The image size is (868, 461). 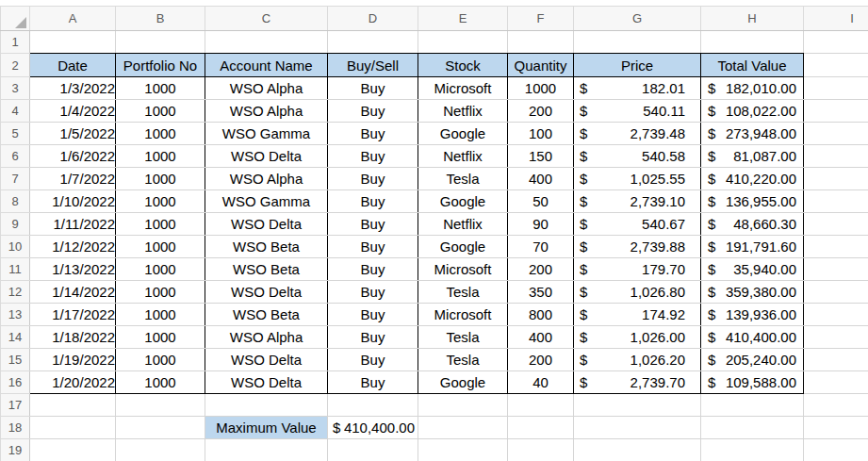 I want to click on cell-G7: $1,025.55, so click(x=637, y=179).